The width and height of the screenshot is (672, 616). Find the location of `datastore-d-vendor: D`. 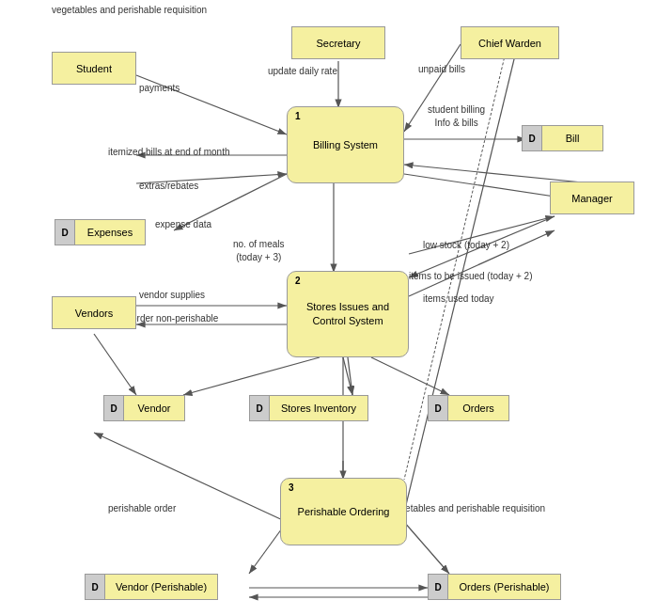

datastore-d-vendor: D is located at coordinates (114, 408).